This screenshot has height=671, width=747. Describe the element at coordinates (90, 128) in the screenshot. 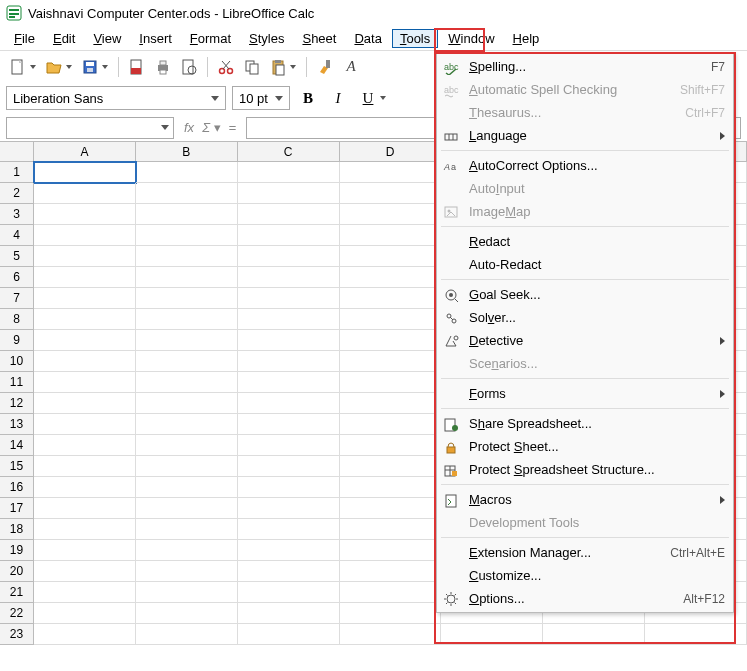

I see `name-box` at that location.